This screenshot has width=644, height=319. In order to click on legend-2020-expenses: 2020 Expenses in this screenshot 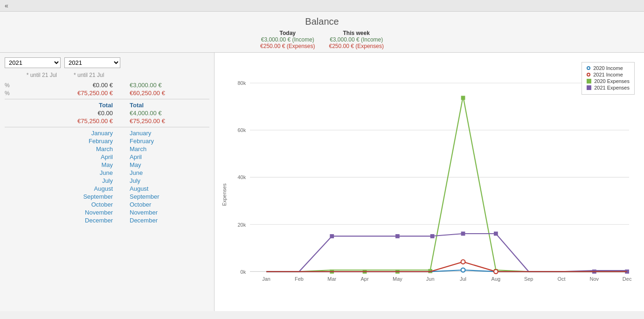, I will do `click(608, 81)`.